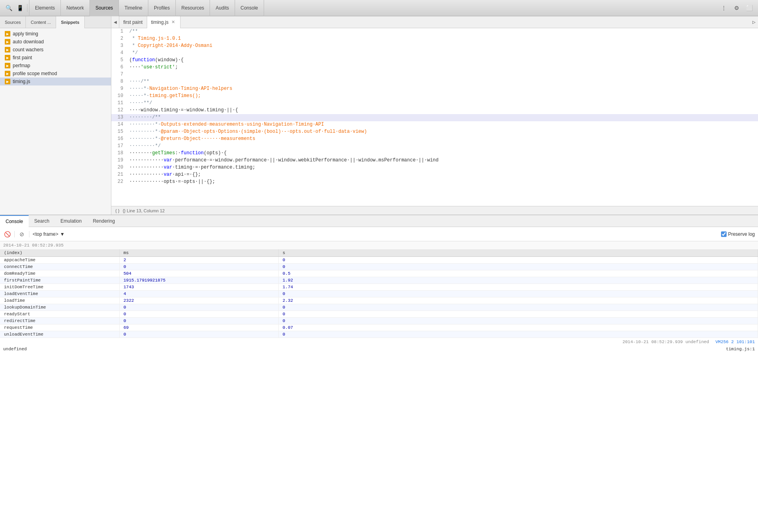  I want to click on frame-arrow-icon: ▼, so click(62, 234).